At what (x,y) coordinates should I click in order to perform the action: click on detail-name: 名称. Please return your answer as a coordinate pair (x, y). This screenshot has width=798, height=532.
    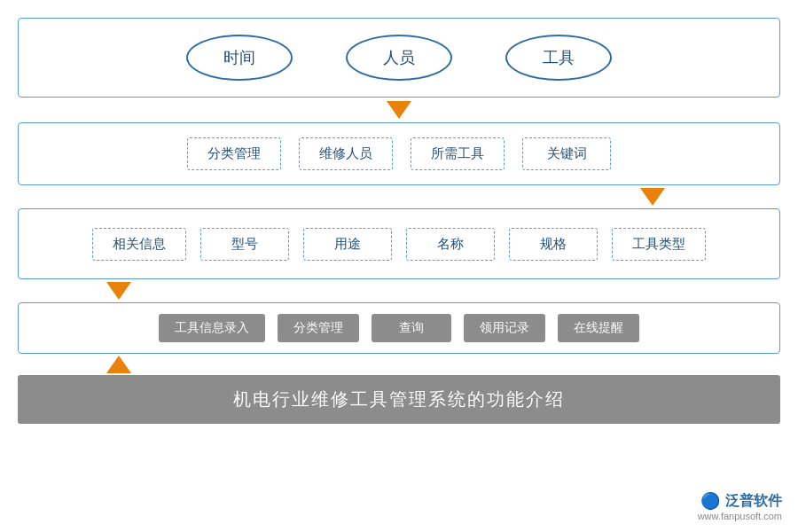
    Looking at the image, I should click on (450, 245).